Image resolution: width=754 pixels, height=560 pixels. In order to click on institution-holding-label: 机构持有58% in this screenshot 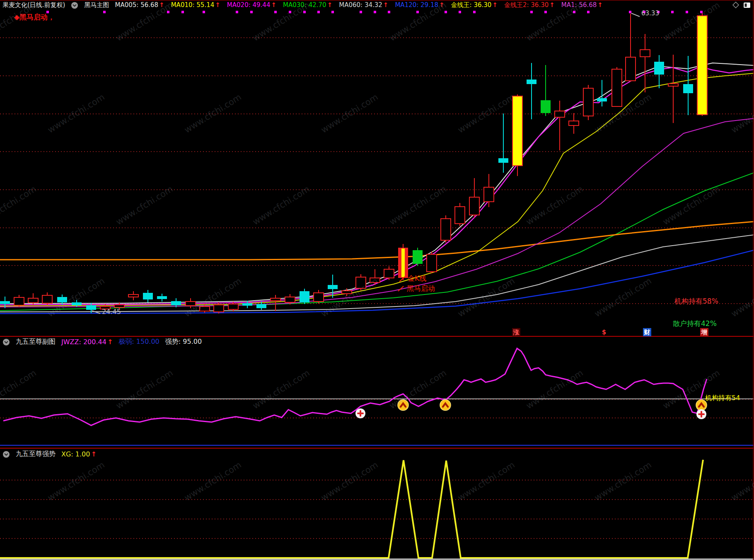, I will do `click(696, 302)`.